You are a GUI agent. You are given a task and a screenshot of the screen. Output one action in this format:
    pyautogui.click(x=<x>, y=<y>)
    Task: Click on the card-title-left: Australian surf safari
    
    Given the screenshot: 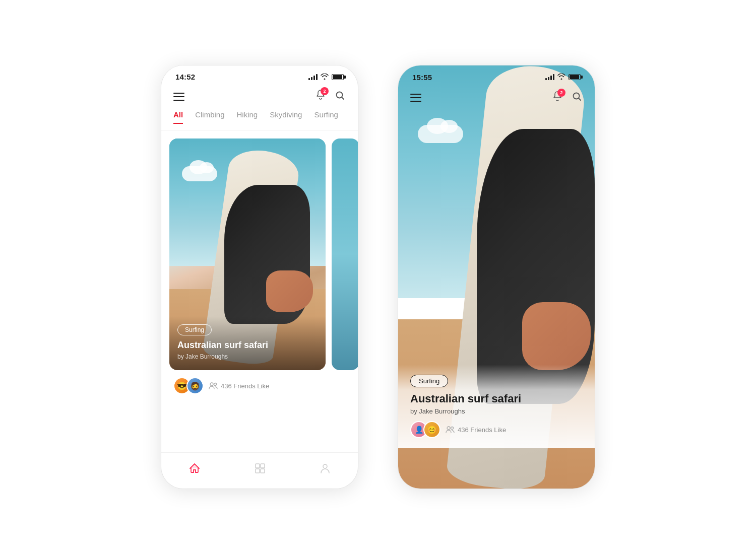 What is the action you would take?
    pyautogui.click(x=247, y=345)
    